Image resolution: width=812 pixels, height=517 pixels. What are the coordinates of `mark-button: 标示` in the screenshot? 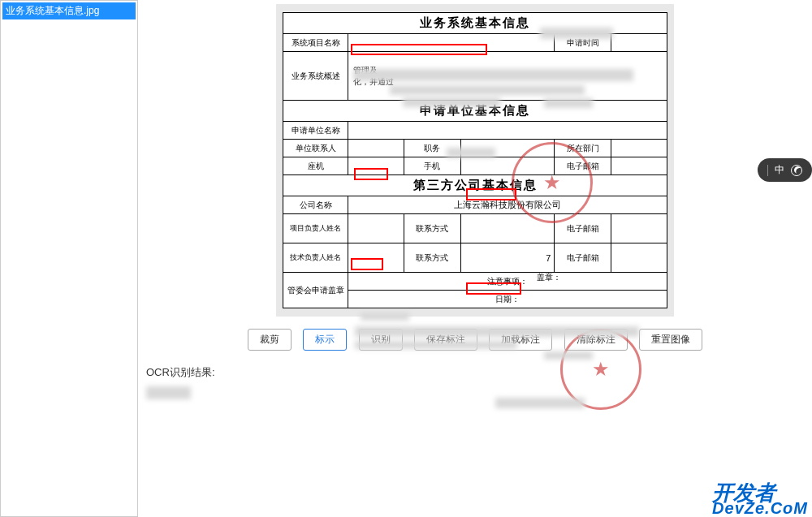 It's located at (325, 339).